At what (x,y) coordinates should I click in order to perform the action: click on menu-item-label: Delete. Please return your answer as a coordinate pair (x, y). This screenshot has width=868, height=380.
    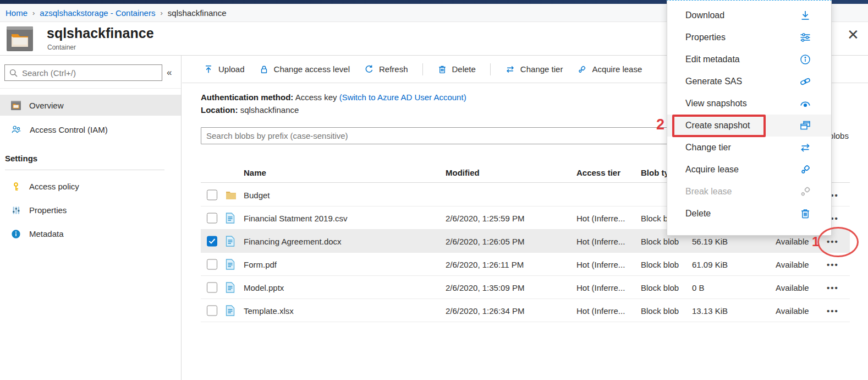
    Looking at the image, I should click on (698, 214).